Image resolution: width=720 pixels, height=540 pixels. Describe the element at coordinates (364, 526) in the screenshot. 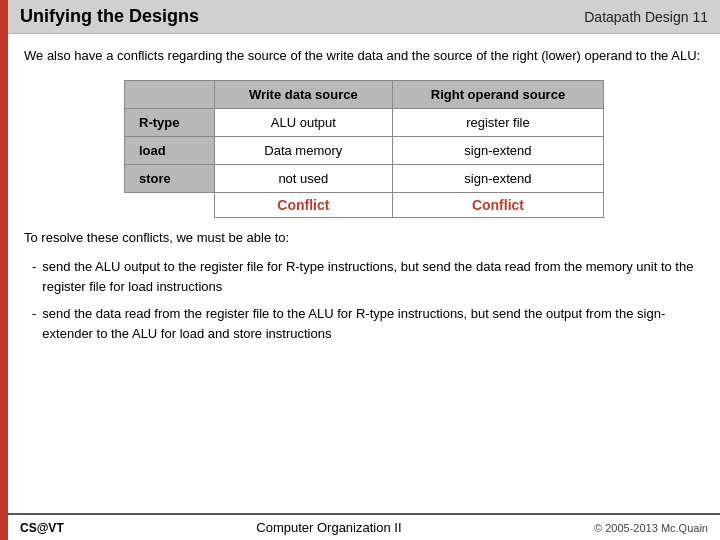

I see `footer: CS@VT Computer Organization II © 2005-20…` at that location.